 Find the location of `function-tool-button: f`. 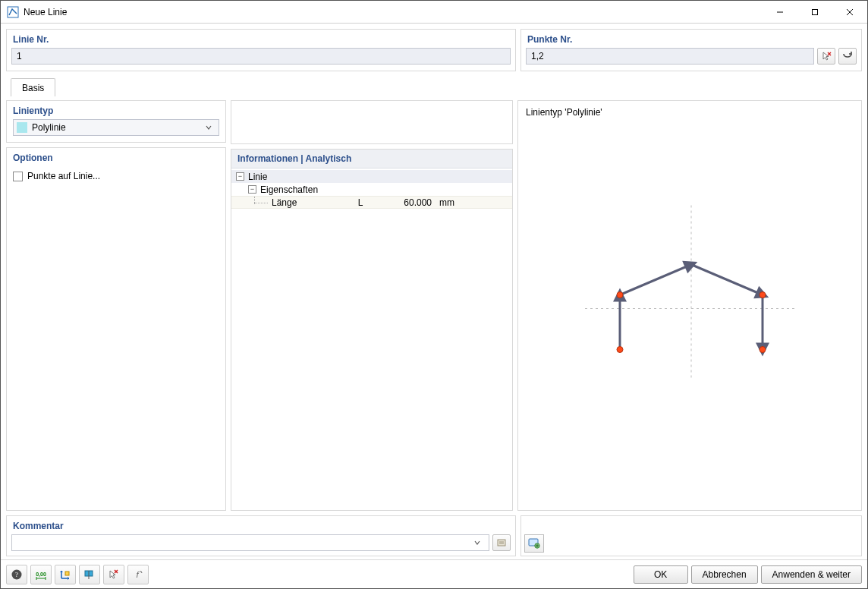

function-tool-button: f is located at coordinates (138, 575).